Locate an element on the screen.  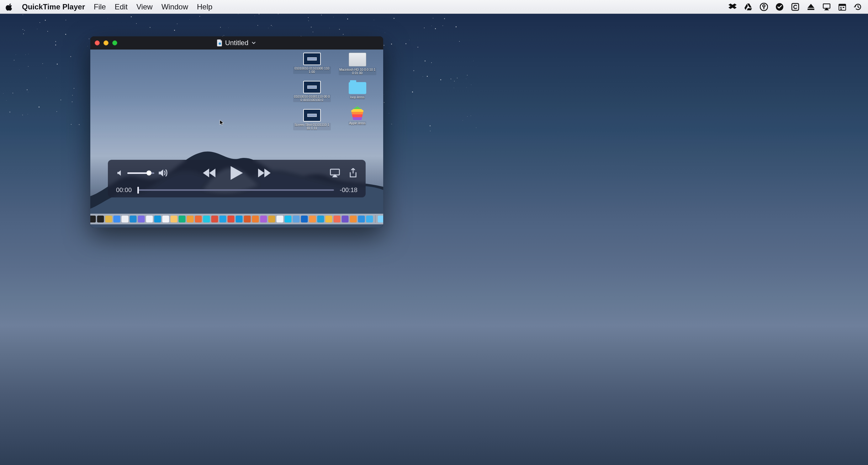
fast-forward-button is located at coordinates (264, 173).